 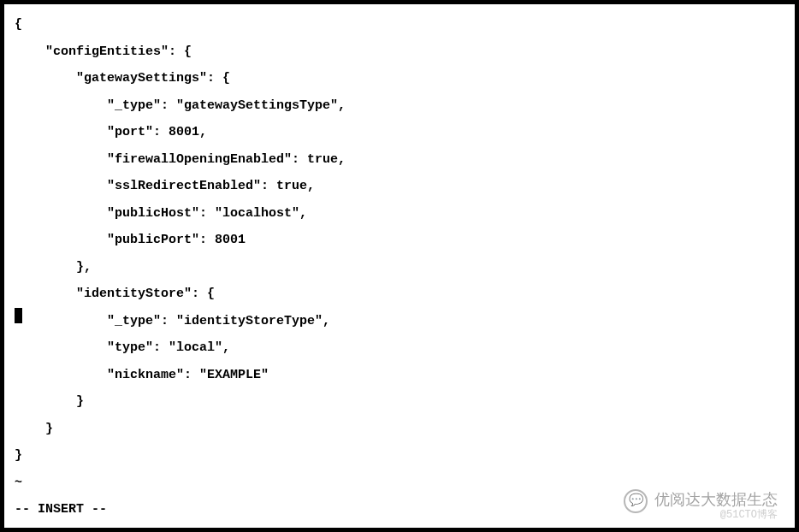 I want to click on cursor-block, so click(x=19, y=316).